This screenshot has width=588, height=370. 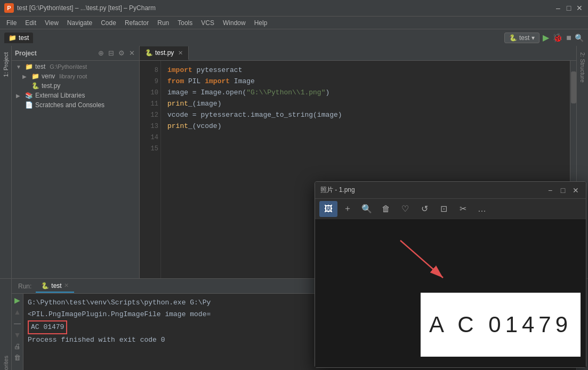 I want to click on titlebar-controls: – □ ✕, so click(x=569, y=8).